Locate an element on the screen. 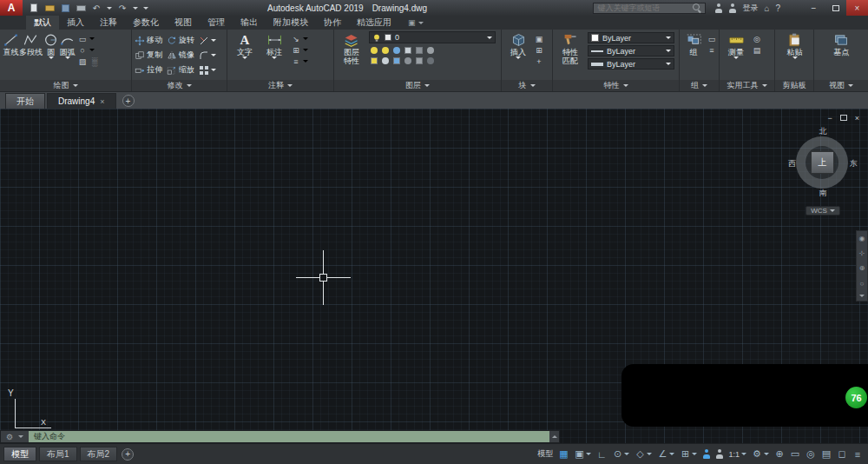 This screenshot has width=868, height=464. stretch-tool: 拉伸 is located at coordinates (151, 70).